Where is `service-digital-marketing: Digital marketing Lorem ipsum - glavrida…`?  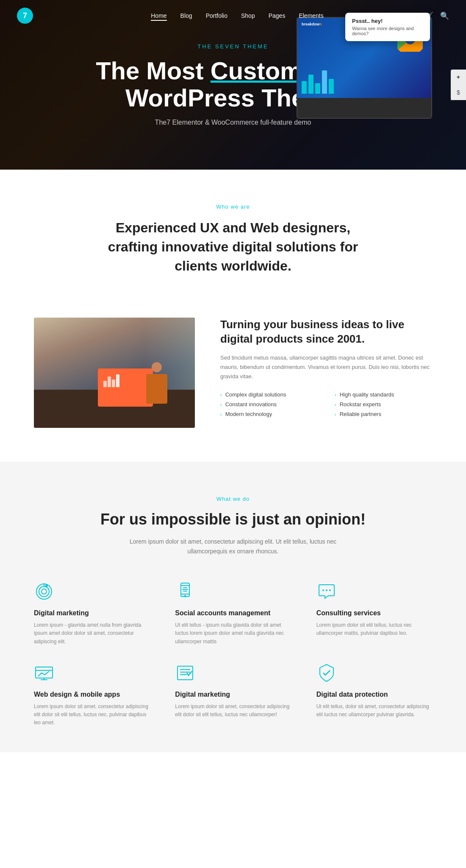 service-digital-marketing: Digital marketing Lorem ipsum - glavrida… is located at coordinates (92, 614).